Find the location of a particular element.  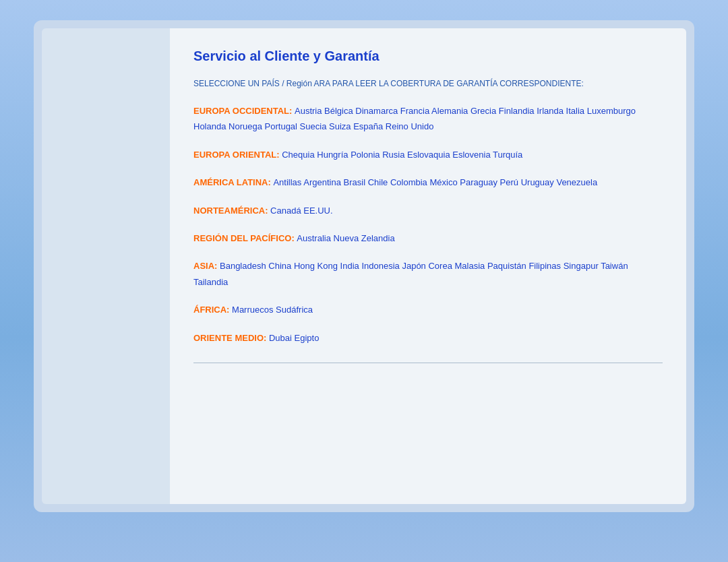

country-link-sudáfrica: Sudáfrica is located at coordinates (294, 310).